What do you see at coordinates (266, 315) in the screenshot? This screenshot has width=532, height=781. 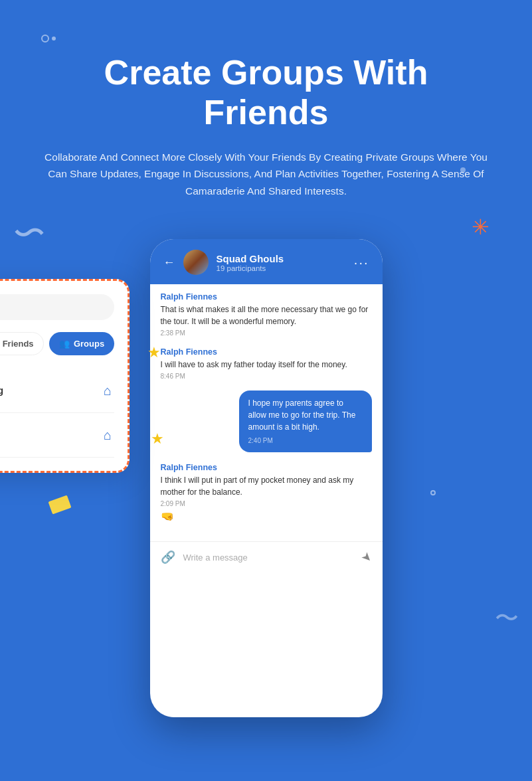 I see `message-1: Ralph Fiennes That is what makes it all …` at bounding box center [266, 315].